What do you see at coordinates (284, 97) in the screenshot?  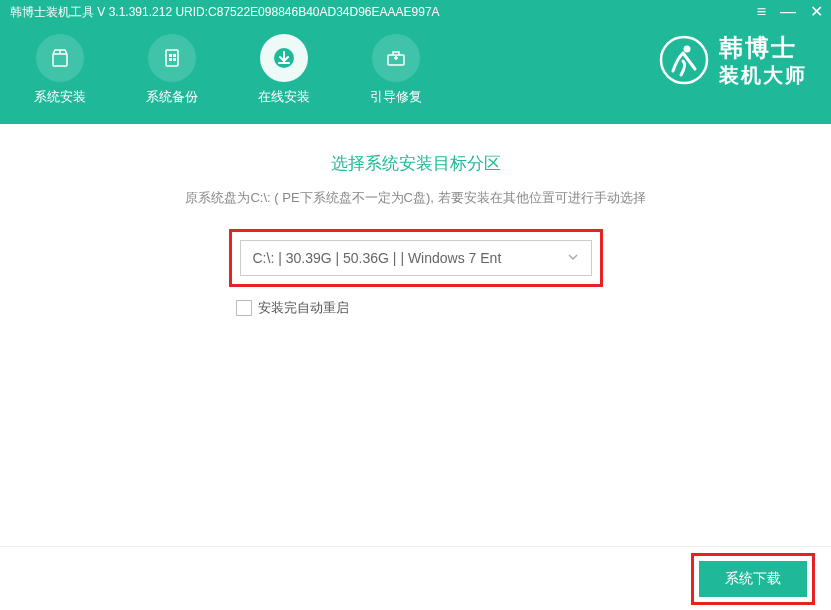 I see `tab-label: 在线安装` at bounding box center [284, 97].